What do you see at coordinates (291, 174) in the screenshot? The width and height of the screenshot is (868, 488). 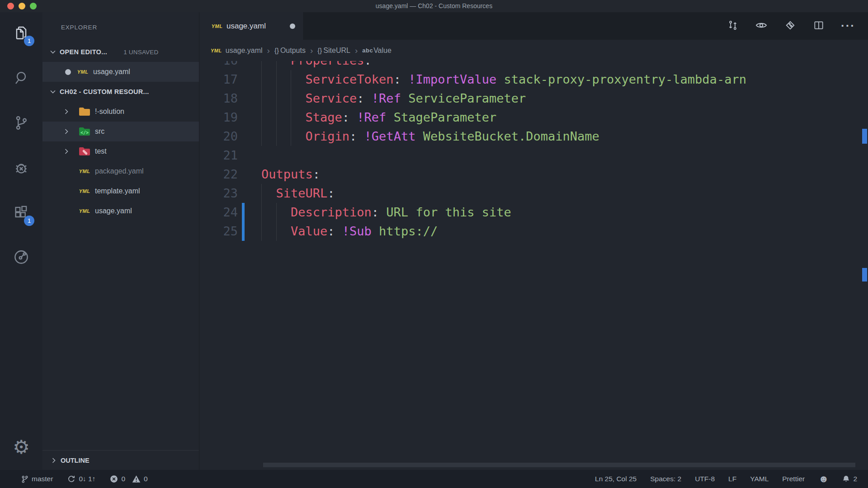 I see `code-text: Outputs:` at bounding box center [291, 174].